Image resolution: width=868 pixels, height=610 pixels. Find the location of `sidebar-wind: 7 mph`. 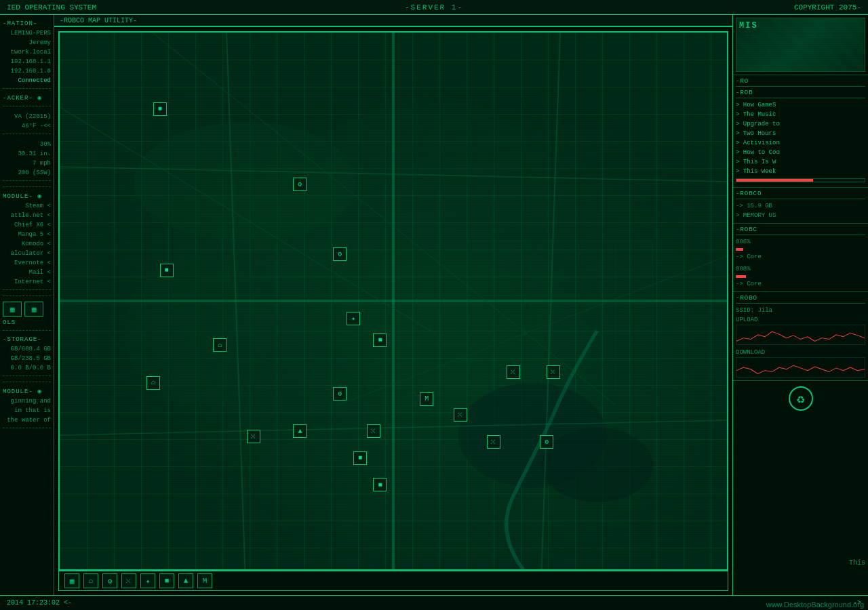

sidebar-wind: 7 mph is located at coordinates (27, 163).